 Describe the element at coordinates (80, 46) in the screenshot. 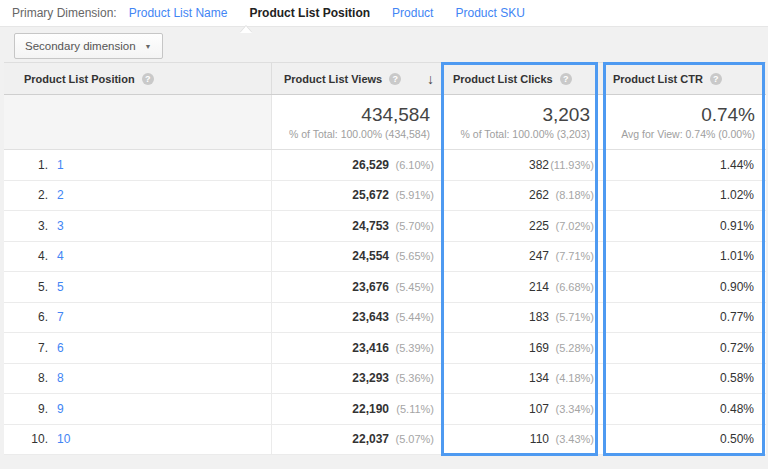

I see `secondary-dimension-label: Secondary dimension` at that location.